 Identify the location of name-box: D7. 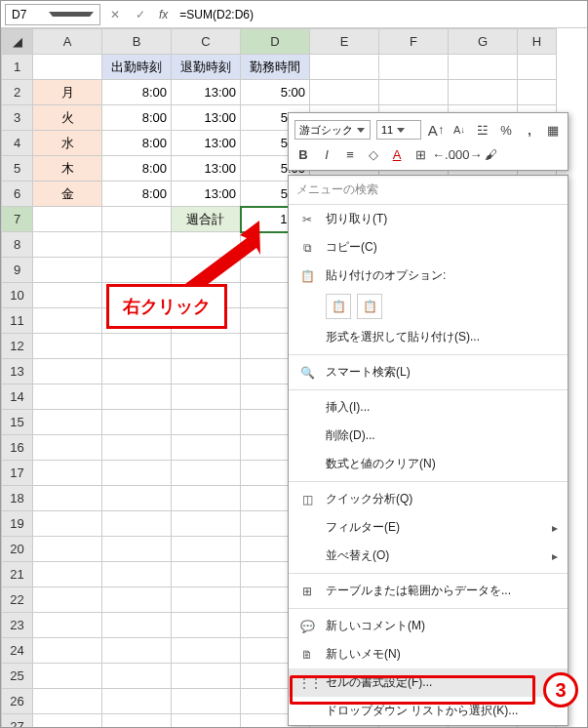
(53, 15).